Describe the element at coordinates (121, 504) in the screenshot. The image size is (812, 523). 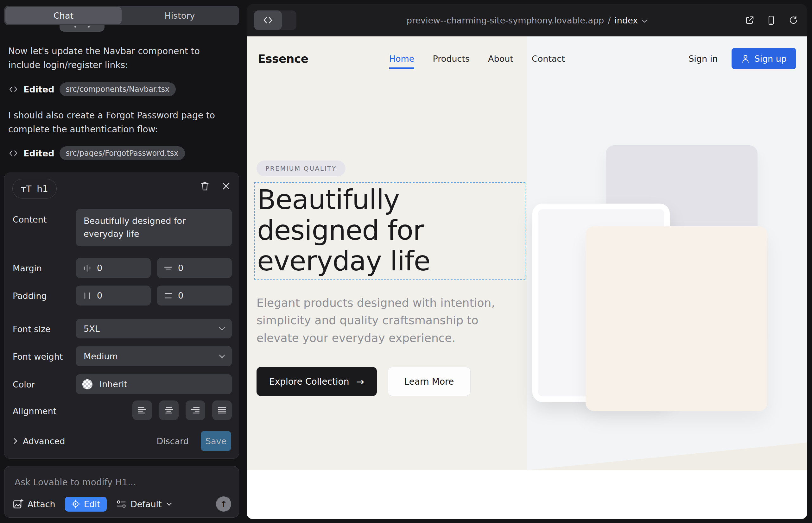
I see `sliders-icon` at that location.